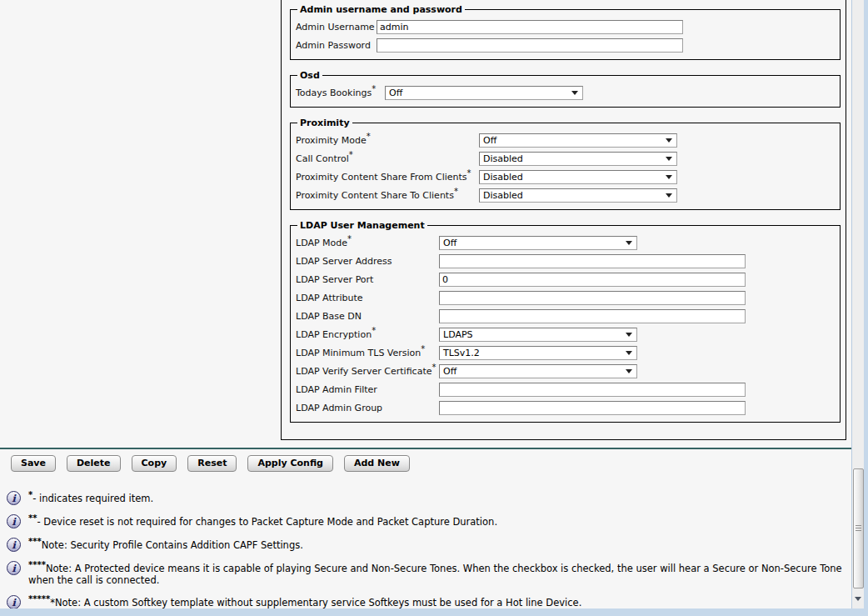 Image resolution: width=868 pixels, height=616 pixels. What do you see at coordinates (565, 88) in the screenshot?
I see `section-osd: OsdTodays Bookings*Off` at bounding box center [565, 88].